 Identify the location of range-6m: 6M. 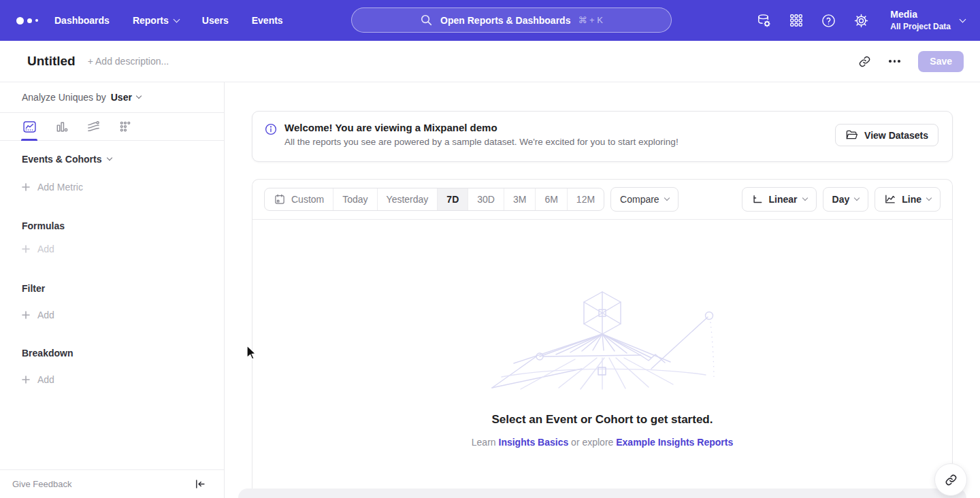
(551, 199).